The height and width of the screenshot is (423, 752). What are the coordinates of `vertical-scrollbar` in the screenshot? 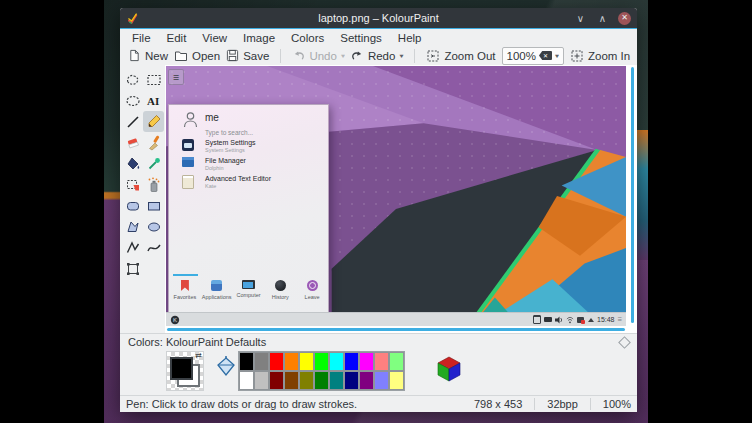 It's located at (632, 195).